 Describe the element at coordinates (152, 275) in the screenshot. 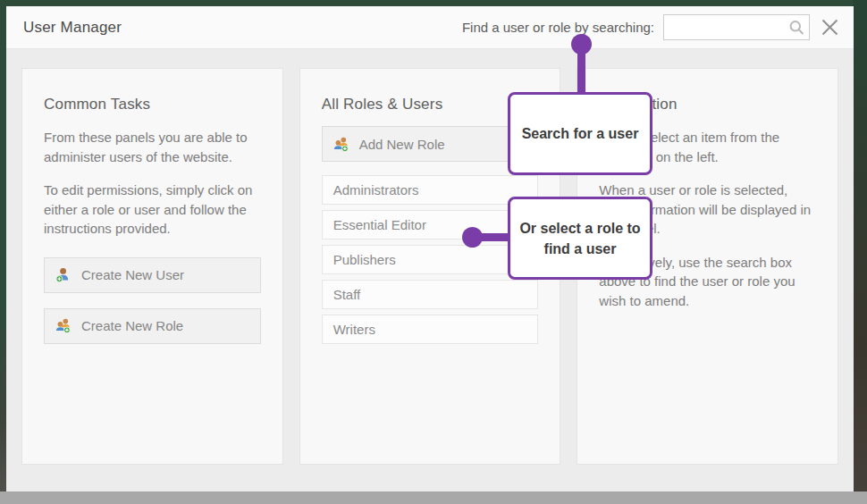

I see `create-new-user-button: Create New User` at that location.